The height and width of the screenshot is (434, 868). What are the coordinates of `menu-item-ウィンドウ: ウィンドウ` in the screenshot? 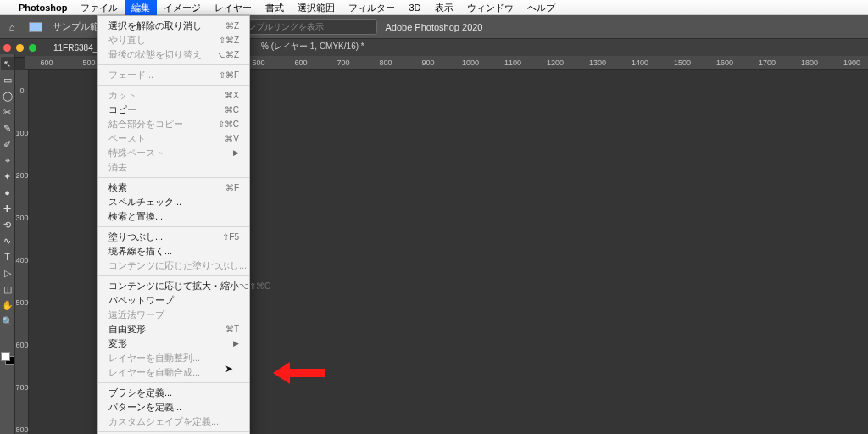 It's located at (490, 8).